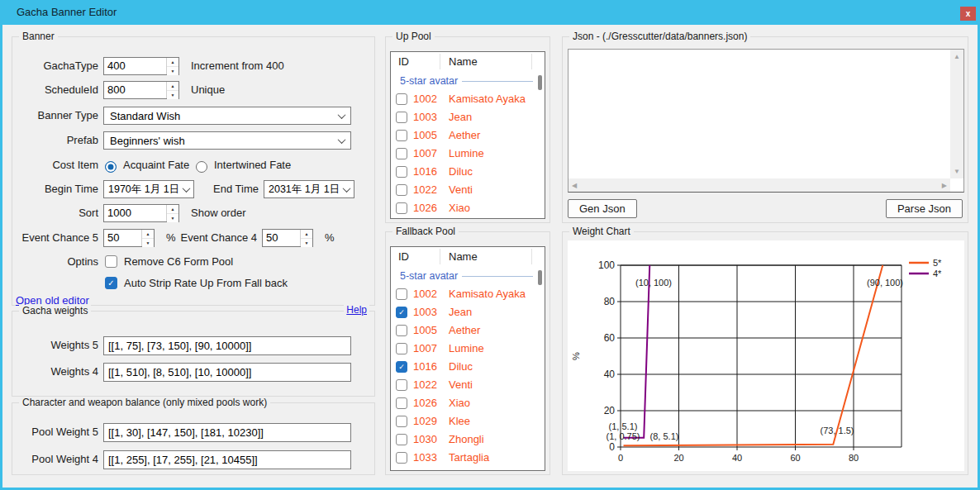  Describe the element at coordinates (574, 185) in the screenshot. I see `scroll-left-icon: ◀` at that location.